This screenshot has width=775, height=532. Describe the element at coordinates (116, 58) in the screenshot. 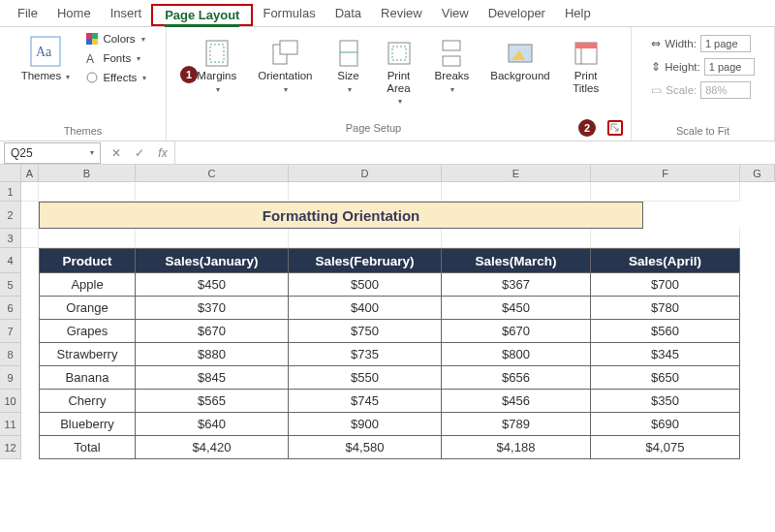

I see `fonts-button: A Fonts▾` at that location.